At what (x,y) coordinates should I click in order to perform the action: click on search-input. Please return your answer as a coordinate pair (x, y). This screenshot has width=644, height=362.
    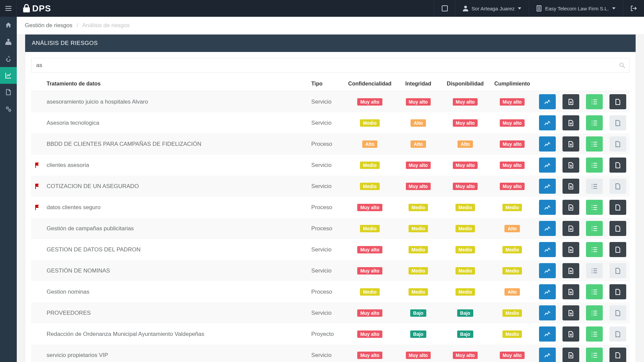
    Looking at the image, I should click on (330, 65).